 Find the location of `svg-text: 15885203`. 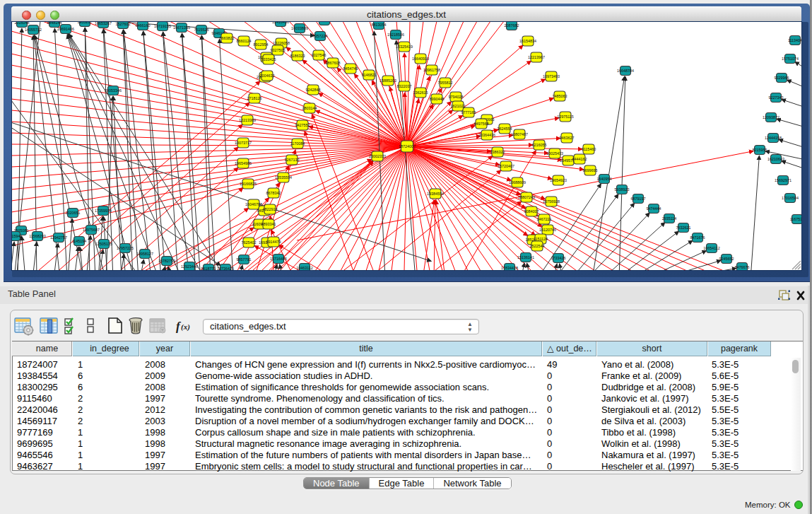

svg-text: 15885203 is located at coordinates (388, 81).